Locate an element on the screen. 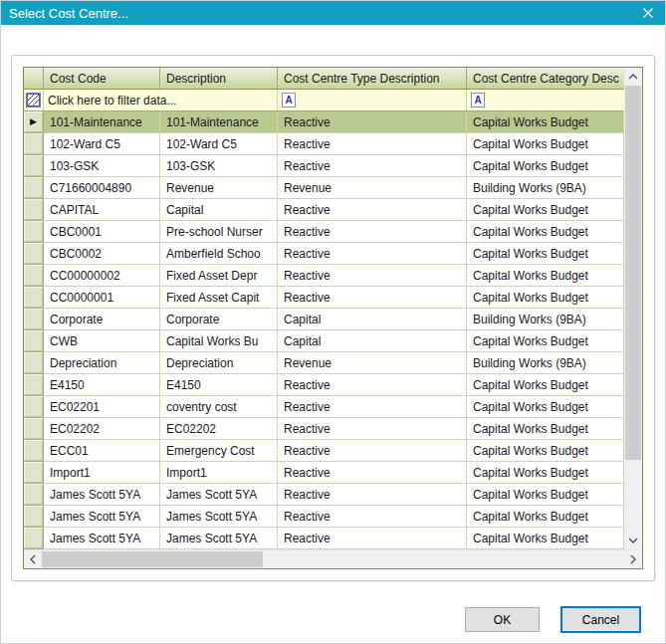  column-header-cost-code: Cost Code is located at coordinates (102, 79).